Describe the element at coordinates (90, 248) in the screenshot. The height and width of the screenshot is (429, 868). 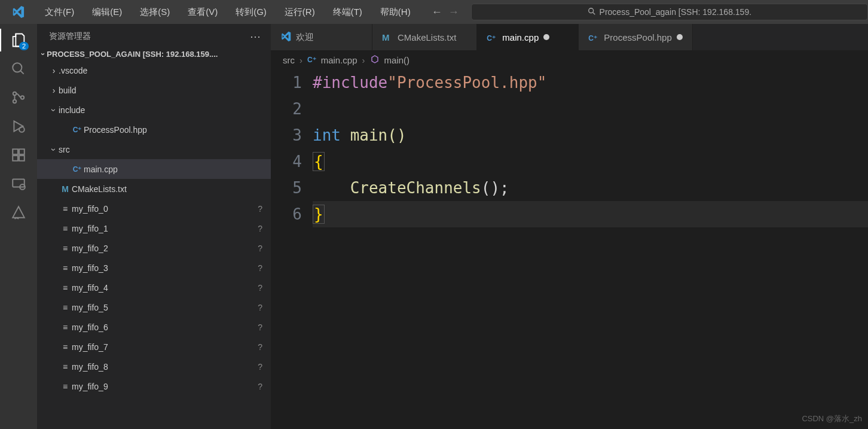
I see `tree-item-label: my_fifo_2` at that location.